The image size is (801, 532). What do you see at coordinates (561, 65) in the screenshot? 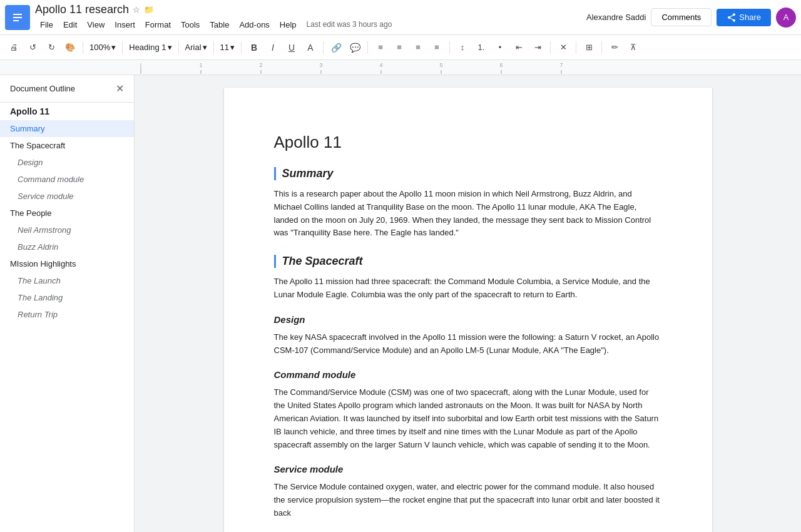
I see `svg-text: 7` at bounding box center [561, 65].